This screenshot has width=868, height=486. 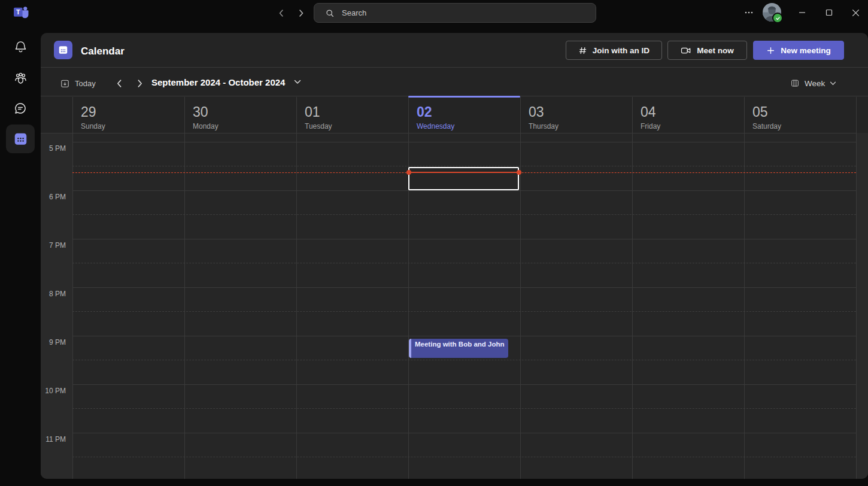 What do you see at coordinates (614, 50) in the screenshot?
I see `join-with-id-button: Join with an ID` at bounding box center [614, 50].